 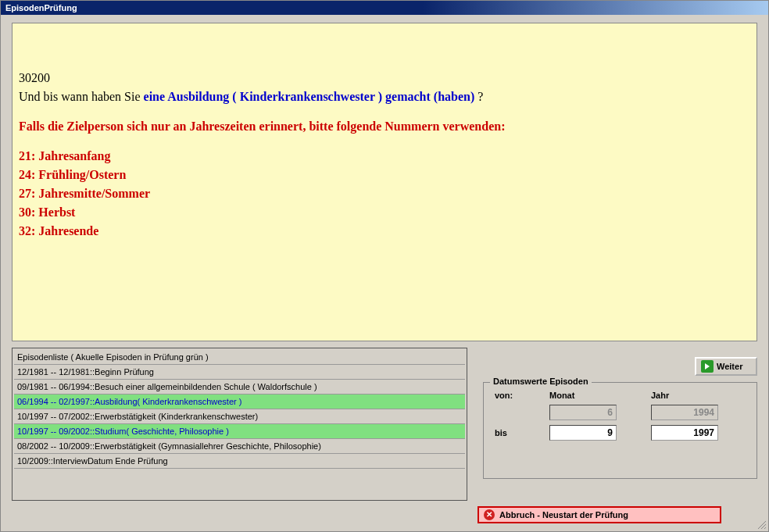 What do you see at coordinates (707, 366) in the screenshot?
I see `arrow-right-icon` at bounding box center [707, 366].